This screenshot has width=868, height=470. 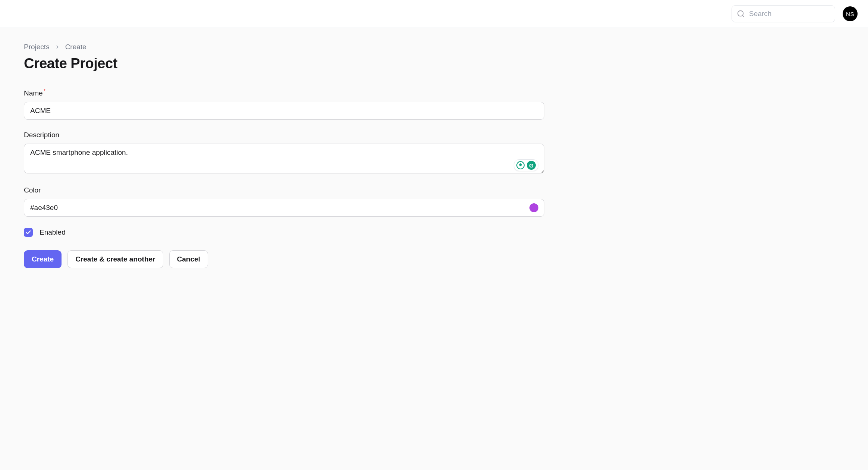 What do you see at coordinates (850, 14) in the screenshot?
I see `avatar: NS` at bounding box center [850, 14].